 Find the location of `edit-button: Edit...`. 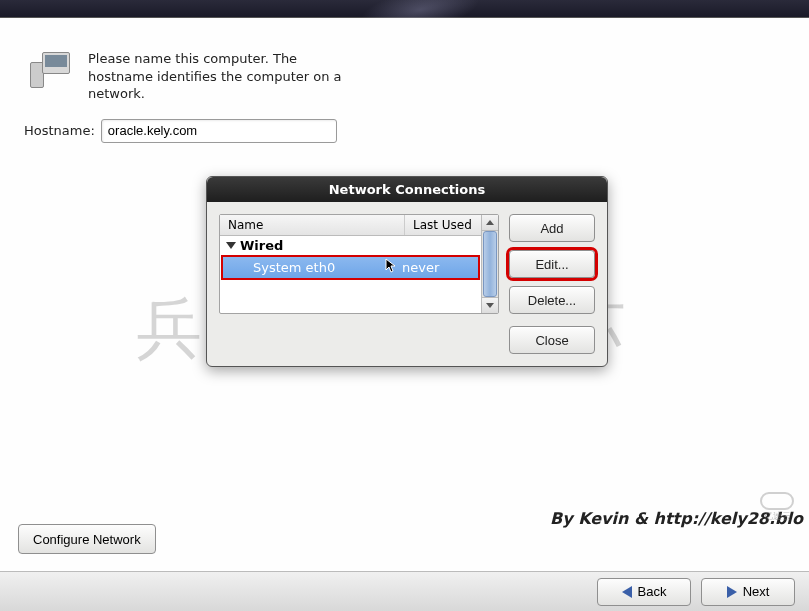

edit-button: Edit... is located at coordinates (552, 264).